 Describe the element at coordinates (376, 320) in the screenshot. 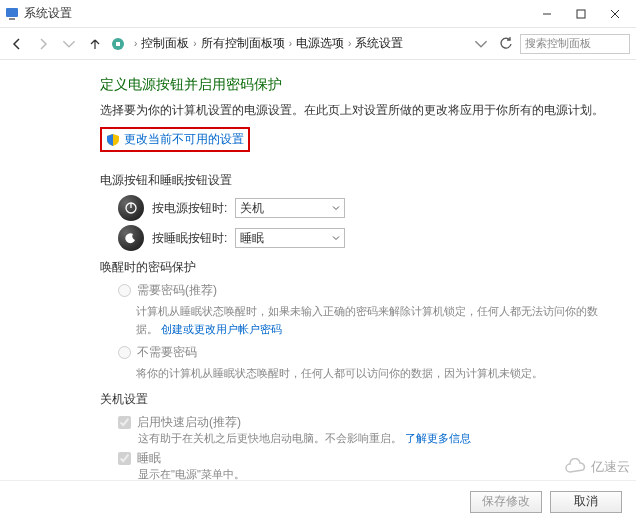

I see `radio1-description: 计算机从睡眠状态唤醒时，如果未输入正确的密码来解除计算机锁定，任何人都无法访问你…` at that location.